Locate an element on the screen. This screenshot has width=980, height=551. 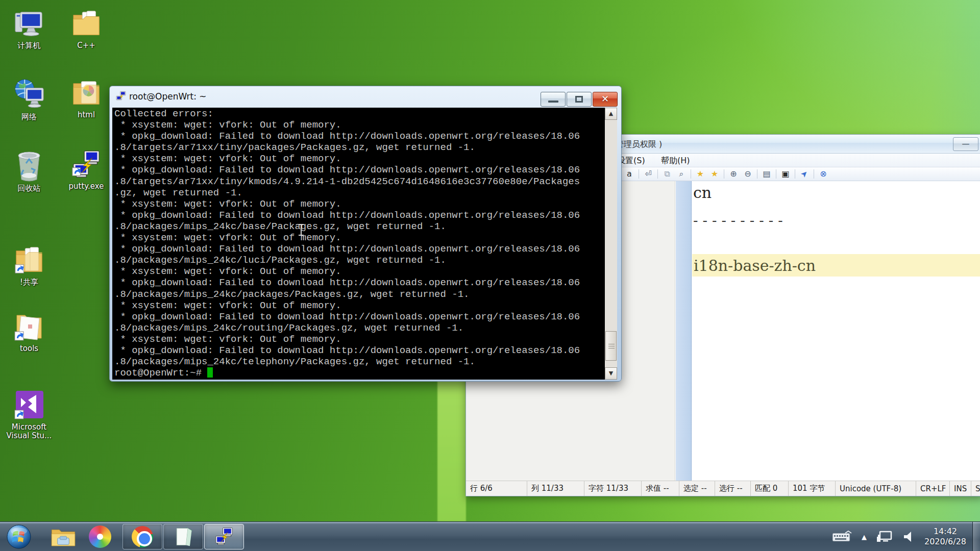
terminal-line: .8/targets/ar71xx/tiny/packages/Packages… is located at coordinates (360, 147).